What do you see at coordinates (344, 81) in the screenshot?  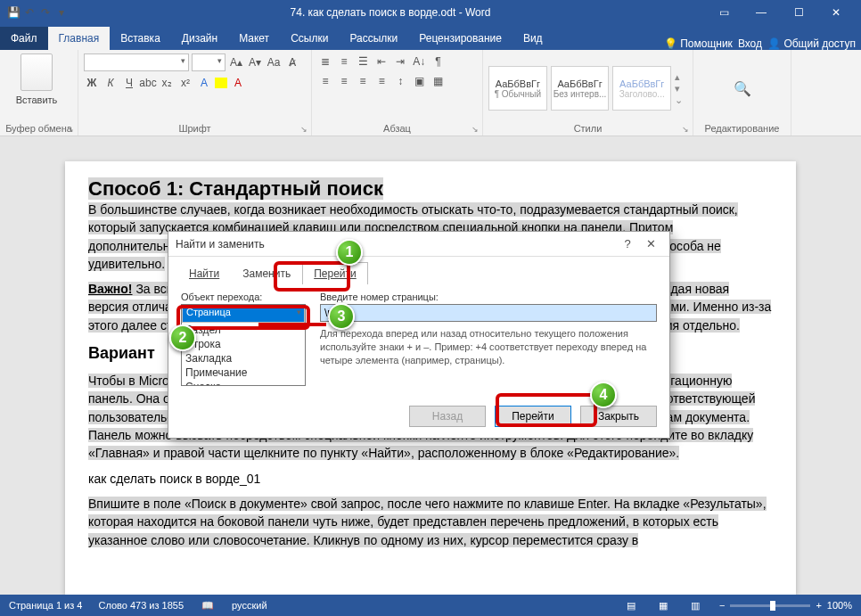 I see `align-center-icon: ≡` at bounding box center [344, 81].